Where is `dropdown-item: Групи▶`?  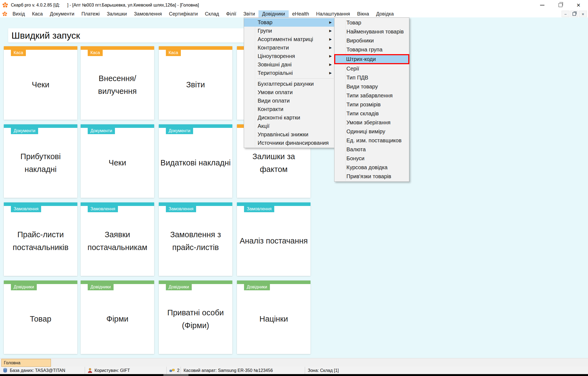
dropdown-item: Групи▶ is located at coordinates (289, 31).